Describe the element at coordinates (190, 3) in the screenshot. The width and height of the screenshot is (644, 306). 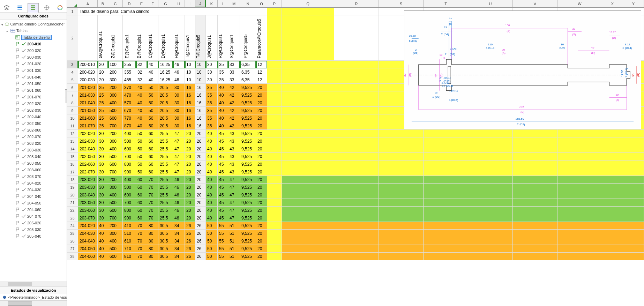
I see `col-header-I: I` at that location.